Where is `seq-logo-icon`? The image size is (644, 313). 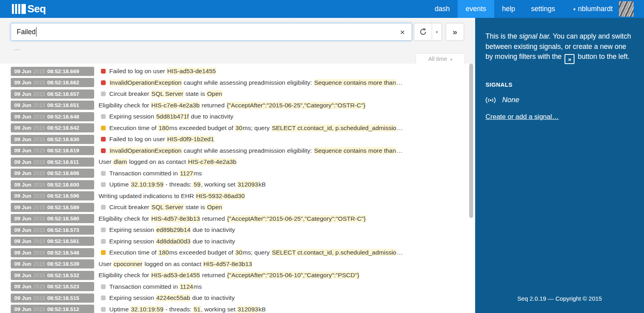
seq-logo-icon is located at coordinates (19, 9).